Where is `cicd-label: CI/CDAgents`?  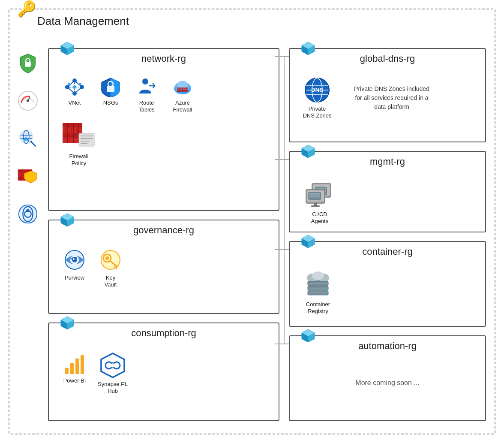
cicd-label: CI/CDAgents is located at coordinates (320, 218).